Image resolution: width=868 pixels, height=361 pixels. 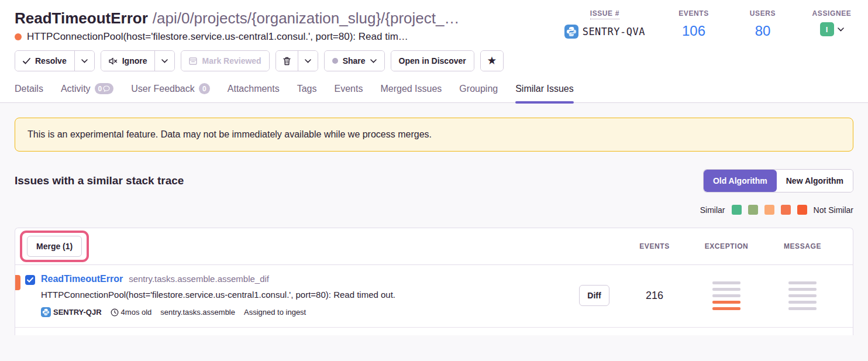 What do you see at coordinates (275, 312) in the screenshot?
I see `assigned-to: Assigned to ingest` at bounding box center [275, 312].